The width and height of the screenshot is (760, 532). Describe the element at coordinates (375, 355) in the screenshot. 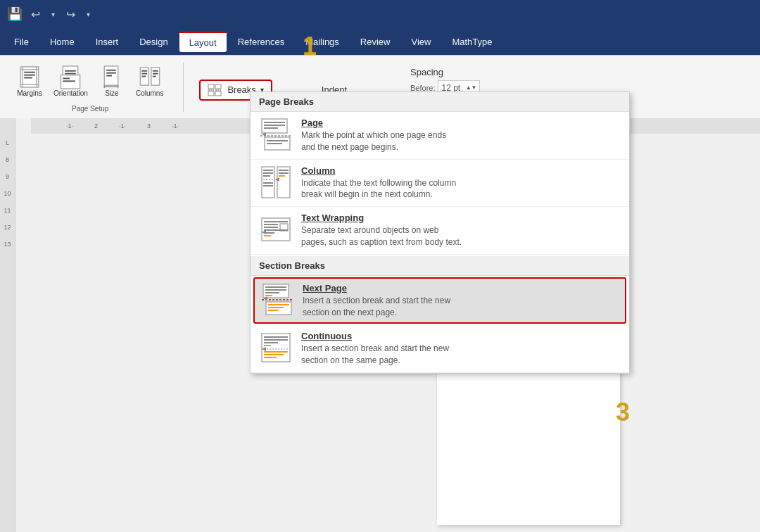

I see `continuous-desc: Insert a section break and start the new…` at that location.